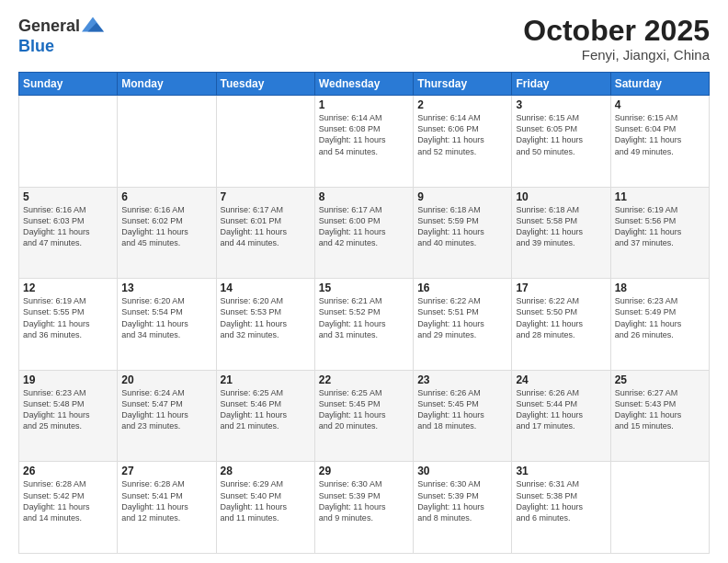  Describe the element at coordinates (561, 410) in the screenshot. I see `day-info: Sunrise: 6:26 AM Sunset: 5:44 PM Dayligh…` at that location.